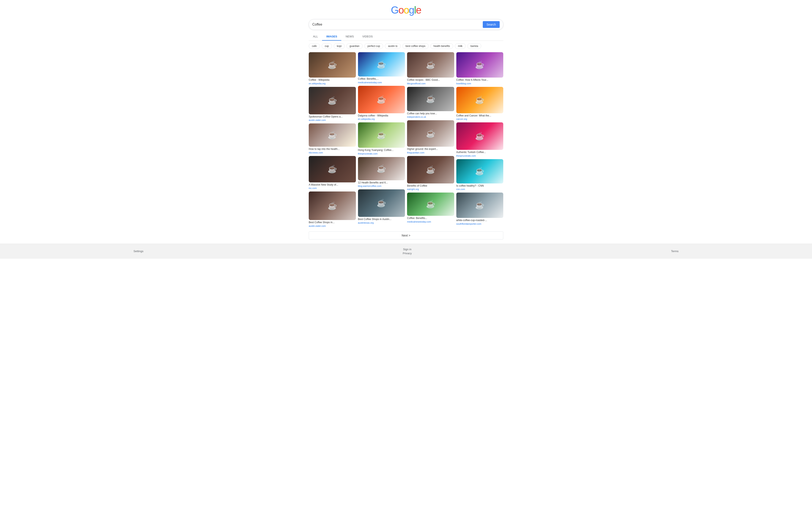  I want to click on list-item: Coffee: Benefits... medicalnewstoday.com, so click(431, 208).